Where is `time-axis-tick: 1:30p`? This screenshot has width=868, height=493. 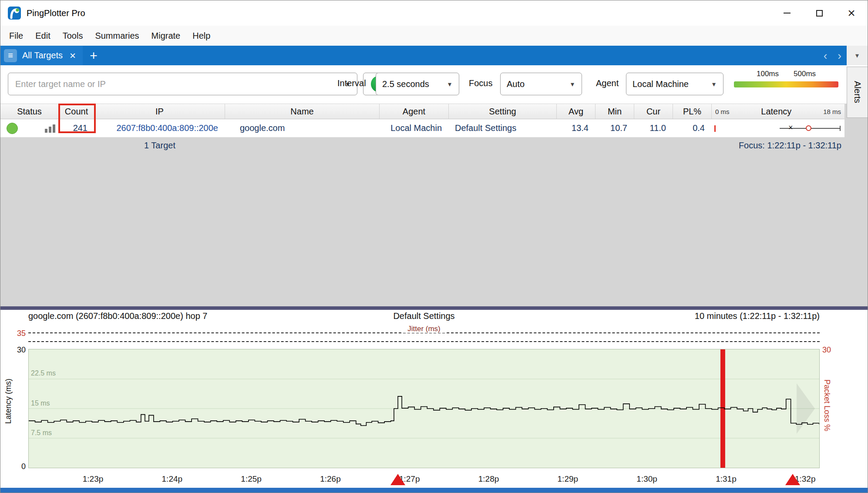 time-axis-tick: 1:30p is located at coordinates (647, 479).